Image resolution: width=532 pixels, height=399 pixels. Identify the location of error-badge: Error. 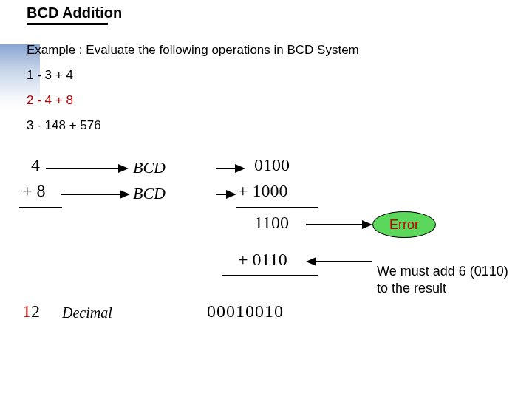
(404, 225).